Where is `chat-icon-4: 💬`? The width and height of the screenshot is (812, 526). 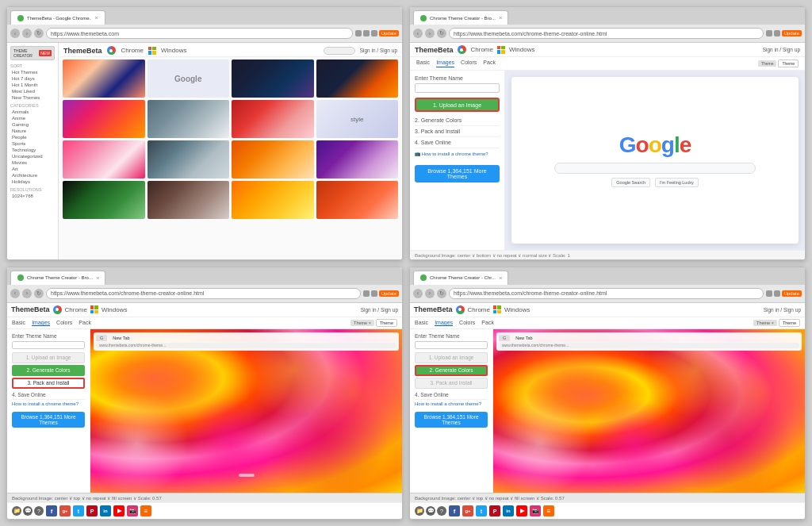 chat-icon-4: 💬 is located at coordinates (431, 511).